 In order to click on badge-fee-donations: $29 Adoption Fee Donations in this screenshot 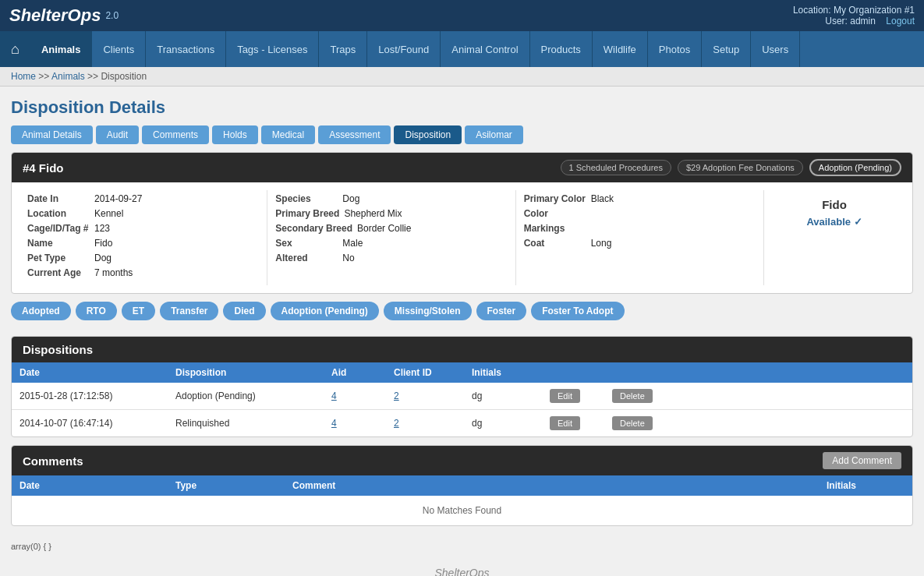, I will do `click(741, 168)`.